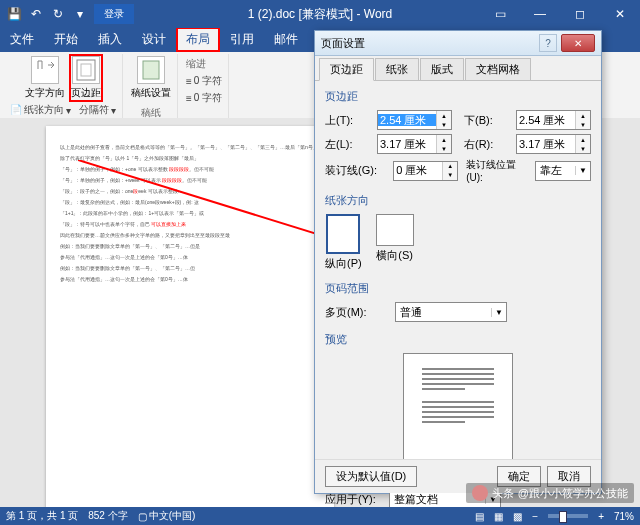  I want to click on gaozhi-icon, so click(151, 70).